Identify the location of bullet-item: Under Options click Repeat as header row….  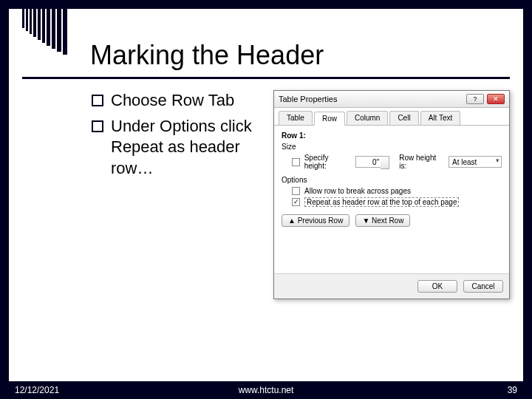
(175, 148).